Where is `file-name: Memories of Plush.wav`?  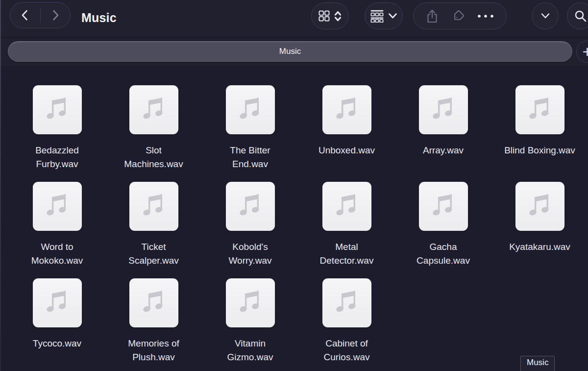 file-name: Memories of Plush.wav is located at coordinates (154, 350).